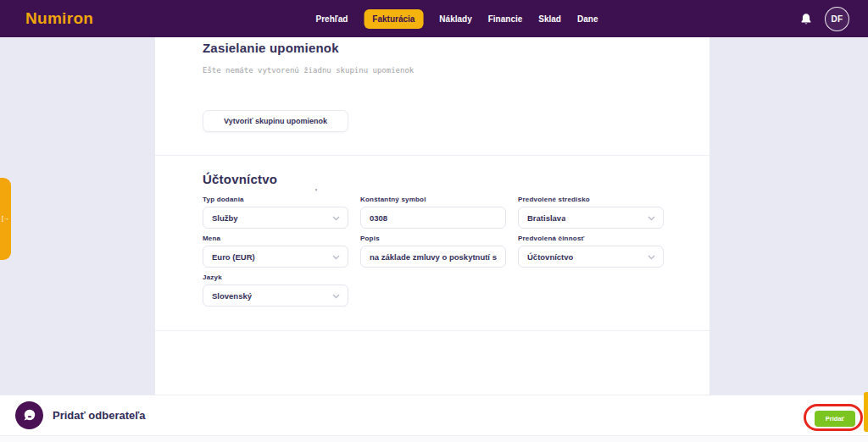 This screenshot has height=442, width=868. I want to click on chat-bubble-icon, so click(29, 416).